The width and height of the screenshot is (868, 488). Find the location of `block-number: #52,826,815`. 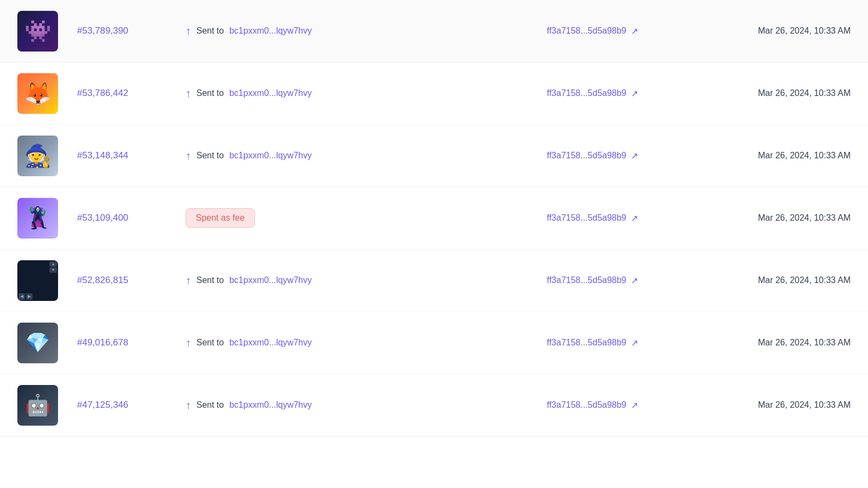

block-number: #52,826,815 is located at coordinates (103, 280).